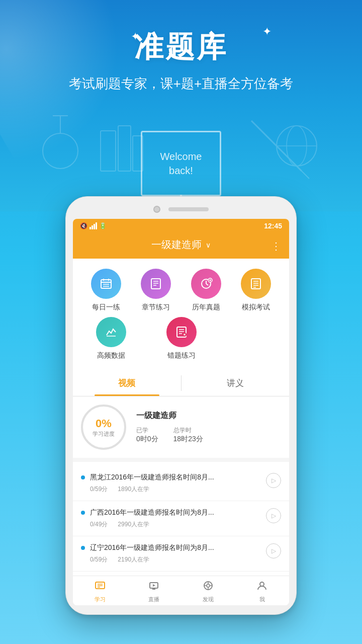  I want to click on course-title: 一级建造师, so click(176, 245).